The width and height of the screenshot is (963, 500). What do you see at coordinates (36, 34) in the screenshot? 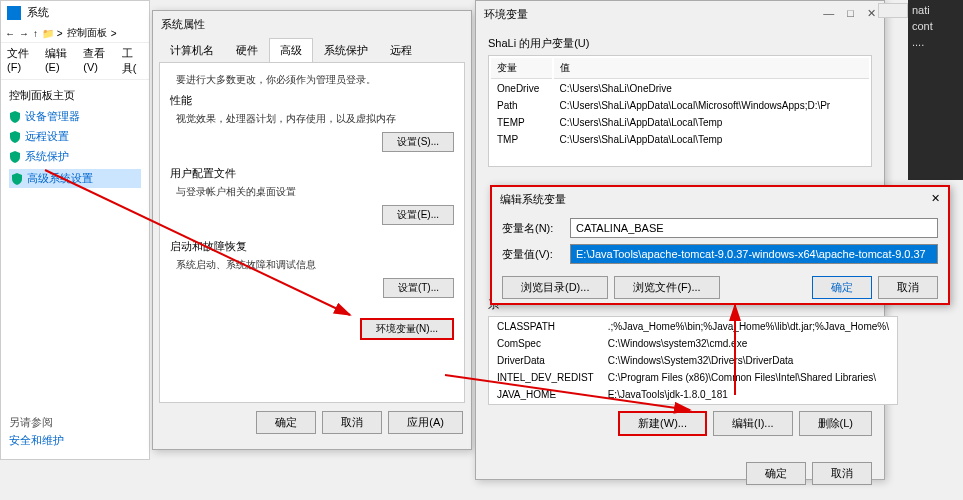
I see `up-icon: ↑` at bounding box center [36, 34].